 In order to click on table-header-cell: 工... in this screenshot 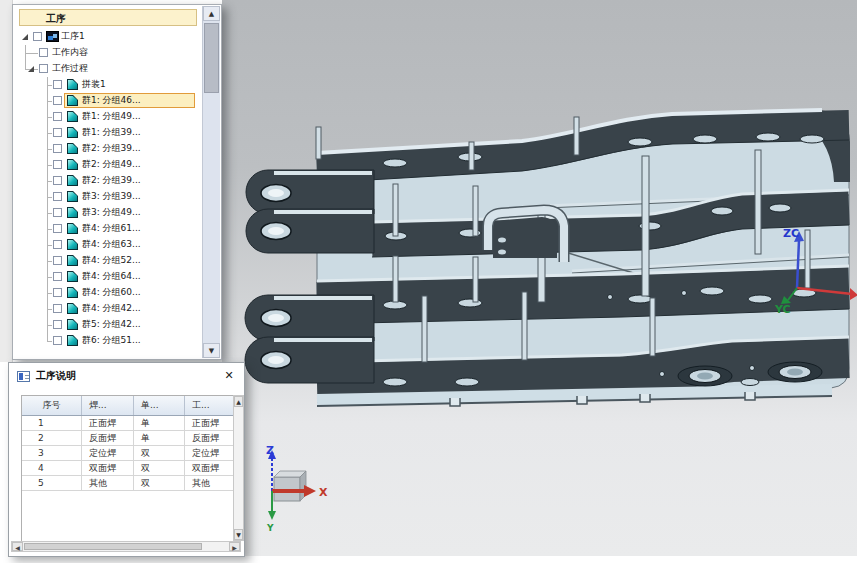, I will do `click(210, 406)`.